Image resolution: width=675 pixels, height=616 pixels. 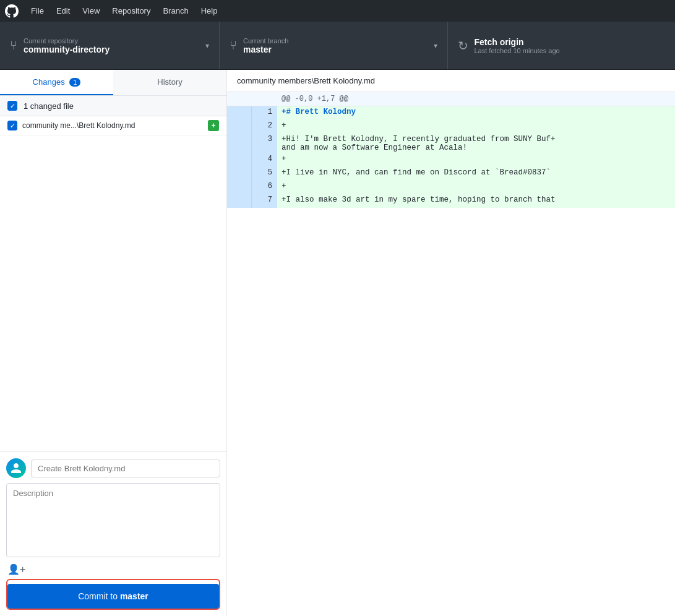 What do you see at coordinates (315, 99) in the screenshot?
I see `hunk-header-text: @@ -0,0 +1,7 @@` at bounding box center [315, 99].